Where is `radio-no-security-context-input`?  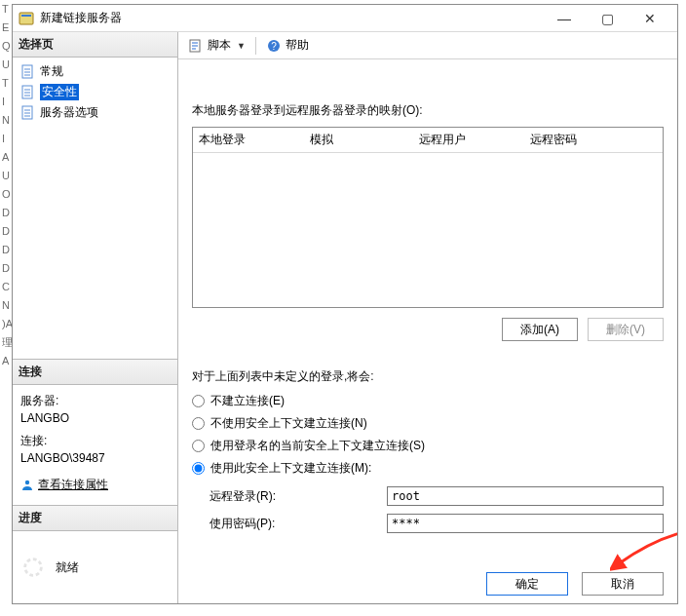 radio-no-security-context-input is located at coordinates (199, 423).